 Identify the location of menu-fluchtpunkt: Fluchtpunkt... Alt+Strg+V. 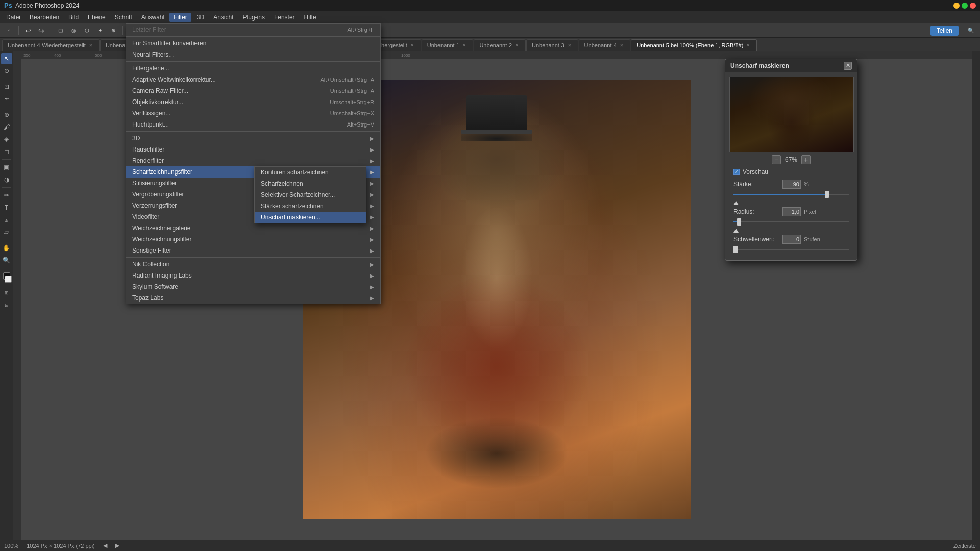
(253, 124).